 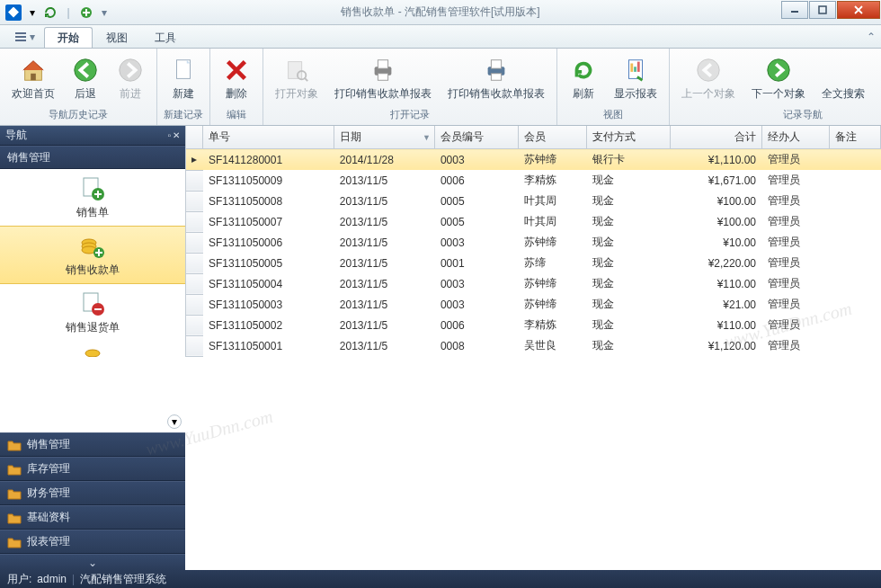 What do you see at coordinates (14, 494) in the screenshot?
I see `folder-icon` at bounding box center [14, 494].